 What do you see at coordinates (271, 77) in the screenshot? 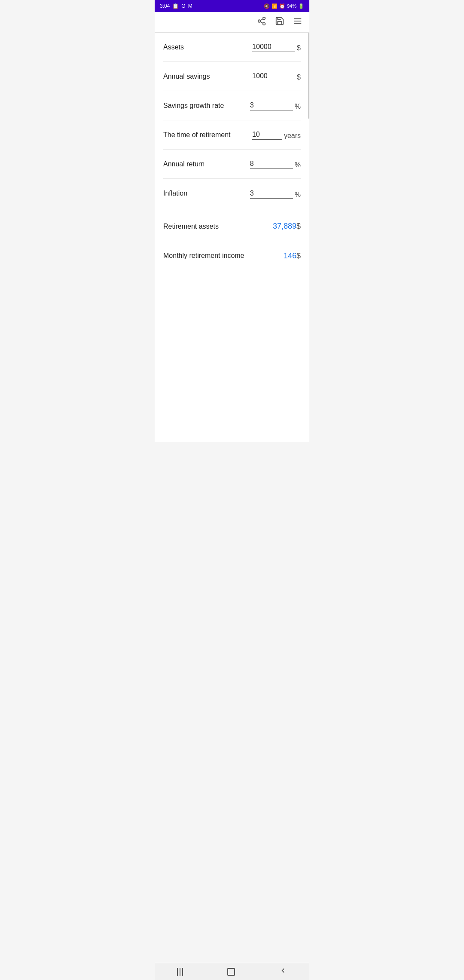
I see `annual-savings-input-group: $` at bounding box center [271, 77].